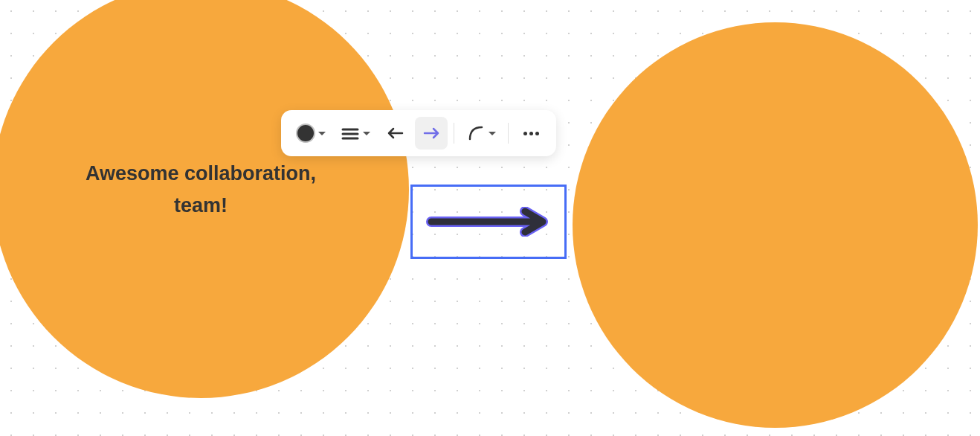 Image resolution: width=980 pixels, height=436 pixels. Describe the element at coordinates (396, 133) in the screenshot. I see `arrow-start-button` at that location.